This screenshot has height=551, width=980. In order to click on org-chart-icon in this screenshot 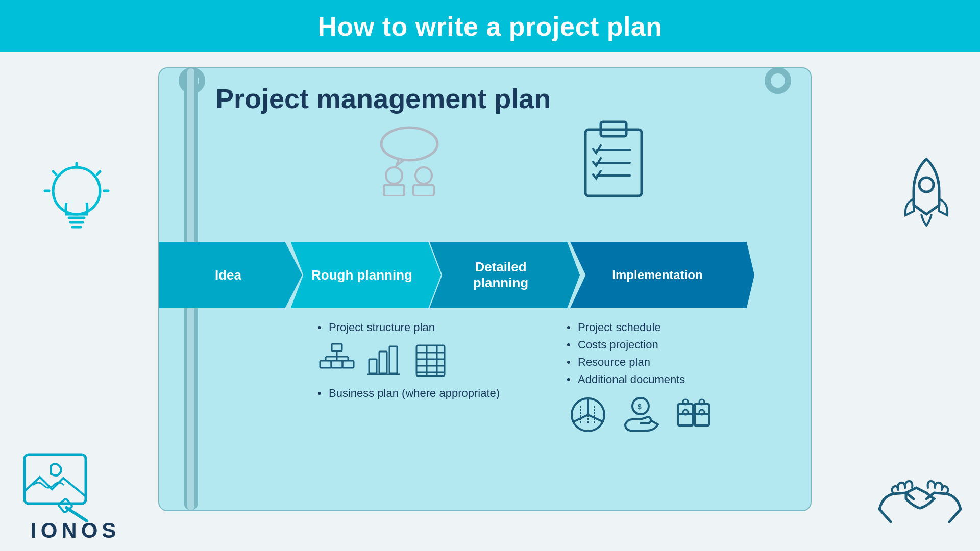, I will do `click(337, 360)`.